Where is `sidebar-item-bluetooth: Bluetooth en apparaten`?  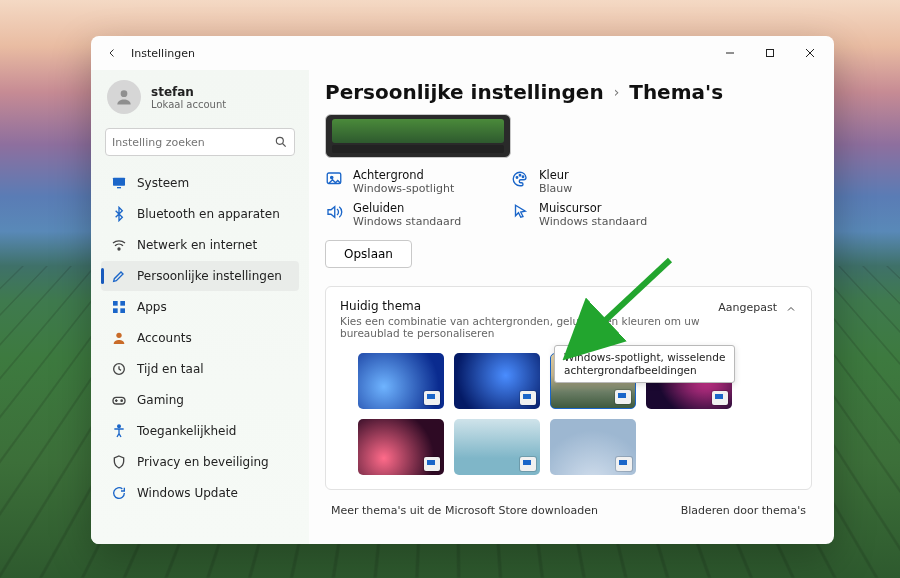
sidebar-item-bluetooth: Bluetooth en apparaten is located at coordinates (200, 214).